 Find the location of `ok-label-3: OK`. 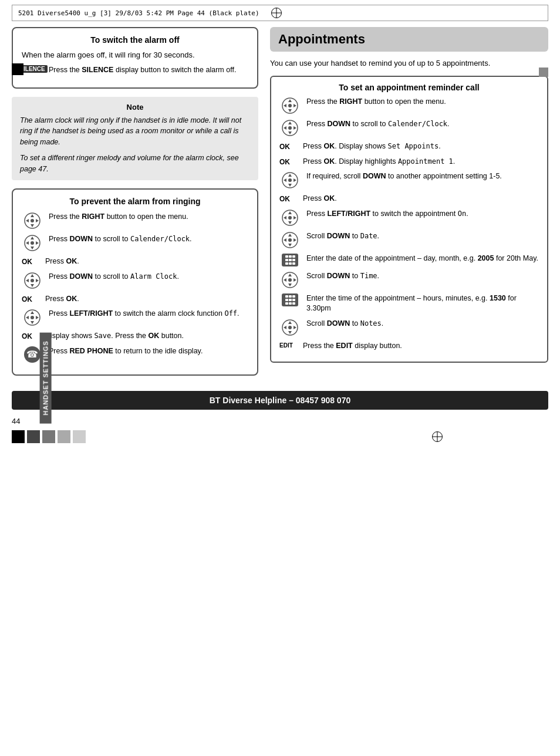

ok-label-3: OK is located at coordinates (31, 261).